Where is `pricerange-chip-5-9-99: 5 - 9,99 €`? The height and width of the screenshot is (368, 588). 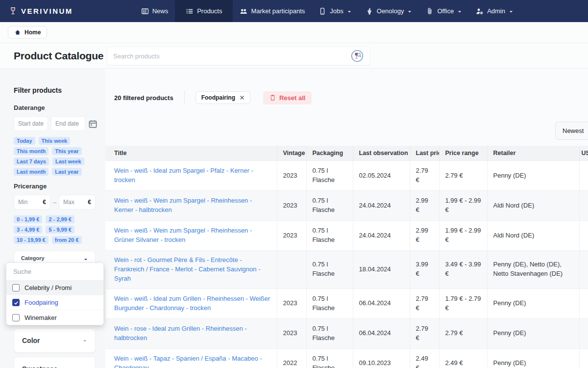 pricerange-chip-5-9-99: 5 - 9,99 € is located at coordinates (60, 230).